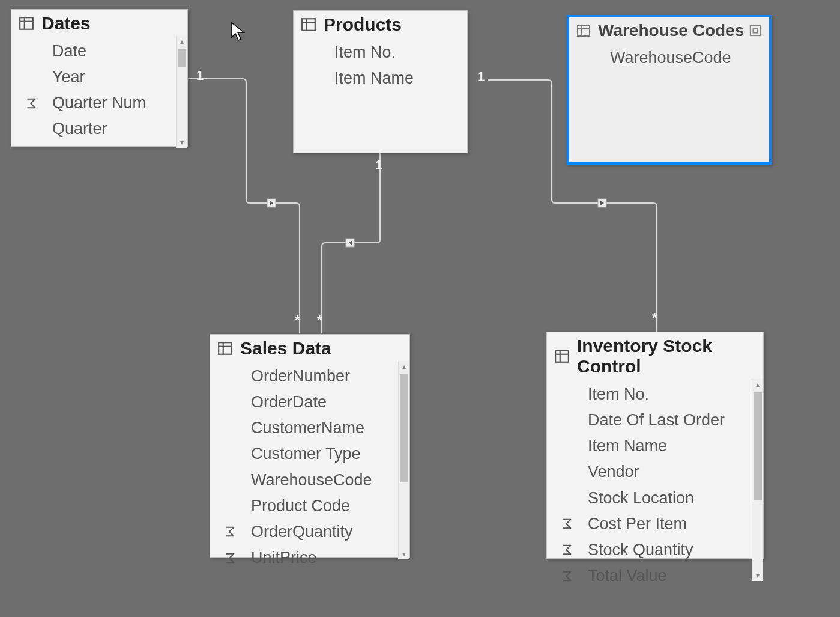  Describe the element at coordinates (310, 348) in the screenshot. I see `table-header: Sales Data` at that location.